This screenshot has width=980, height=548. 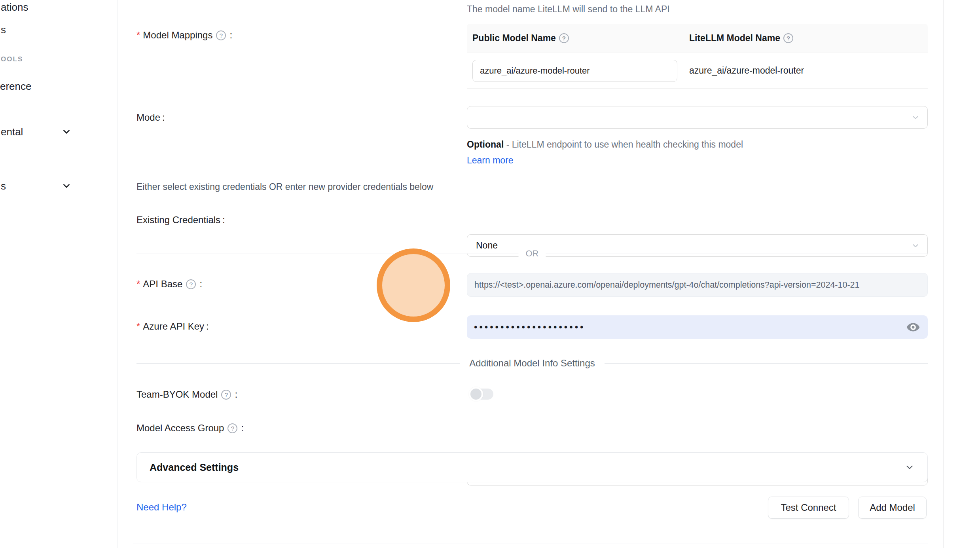 I want to click on masked-api-key: •••••••••••••••••••••, so click(x=690, y=327).